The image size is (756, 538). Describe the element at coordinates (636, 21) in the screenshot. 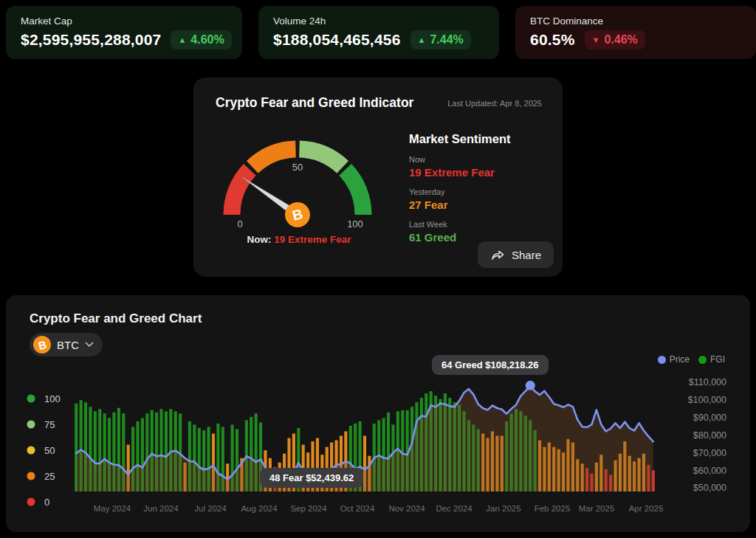

I see `btc-dominance-label: BTC Dominance` at that location.